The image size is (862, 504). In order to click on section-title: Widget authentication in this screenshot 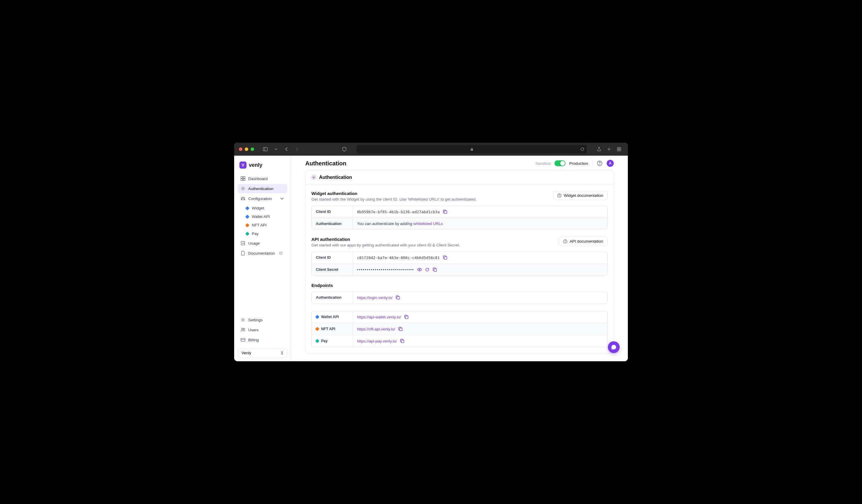, I will do `click(394, 194)`.